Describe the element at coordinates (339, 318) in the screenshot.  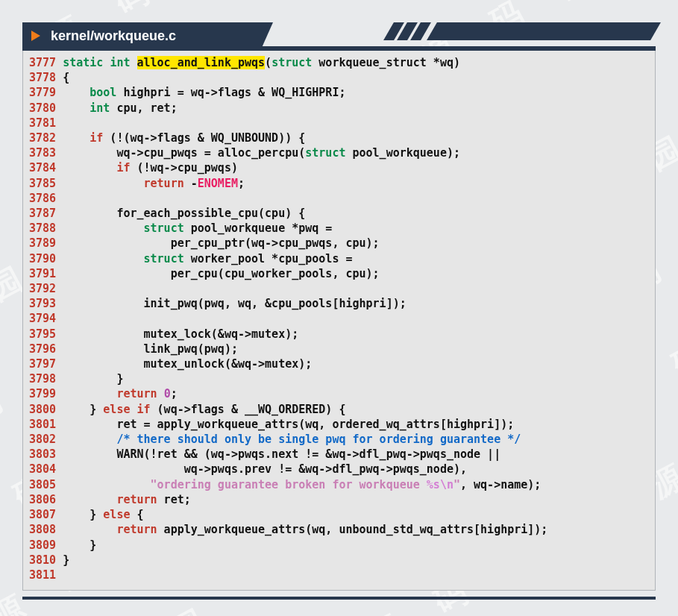
I see `code-line: 3794` at that location.